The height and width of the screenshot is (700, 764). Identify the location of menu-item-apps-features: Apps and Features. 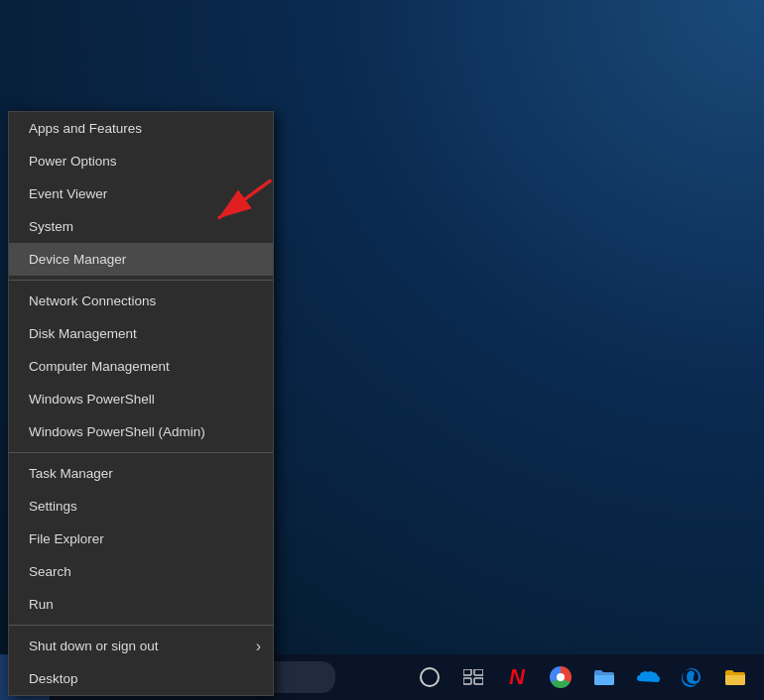
(141, 129).